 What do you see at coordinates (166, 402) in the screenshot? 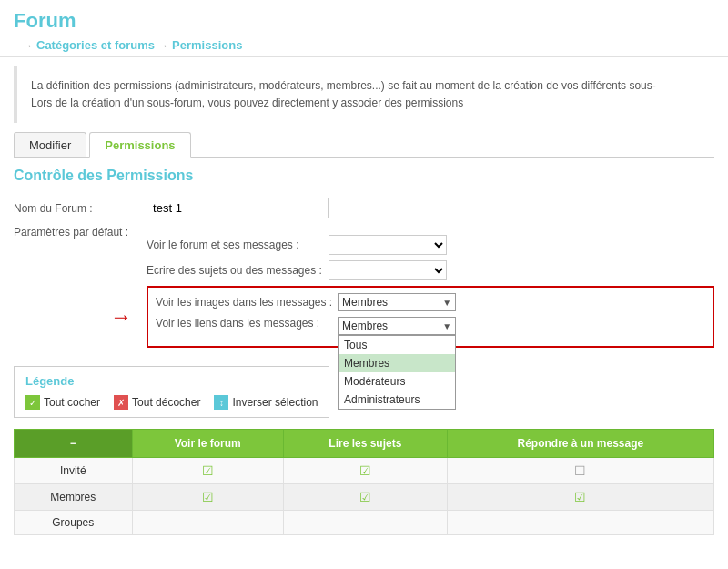
I see `legend-tout-decocher-label: Tout décocher` at bounding box center [166, 402].